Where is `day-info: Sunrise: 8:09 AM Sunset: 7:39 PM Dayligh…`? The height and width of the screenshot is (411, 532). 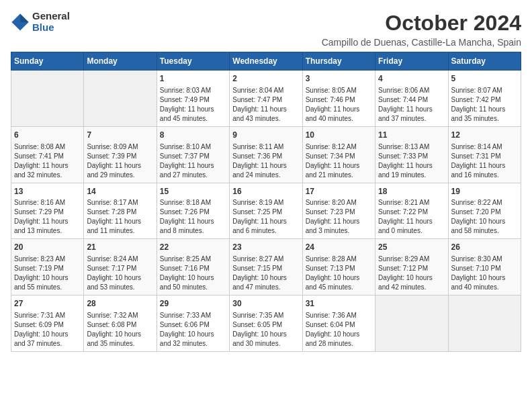
day-info: Sunrise: 8:09 AM Sunset: 7:39 PM Dayligh… is located at coordinates (120, 161).